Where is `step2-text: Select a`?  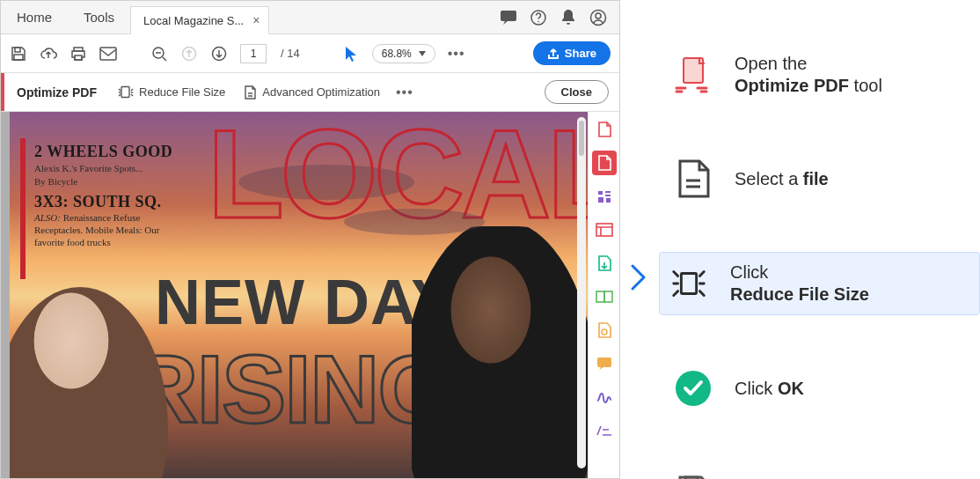 step2-text: Select a is located at coordinates (769, 179).